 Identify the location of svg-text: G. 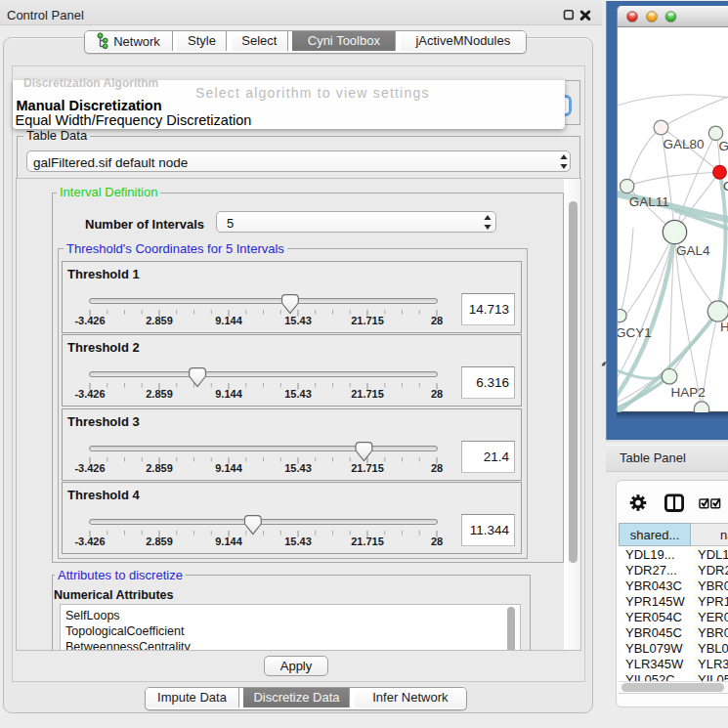
(725, 186).